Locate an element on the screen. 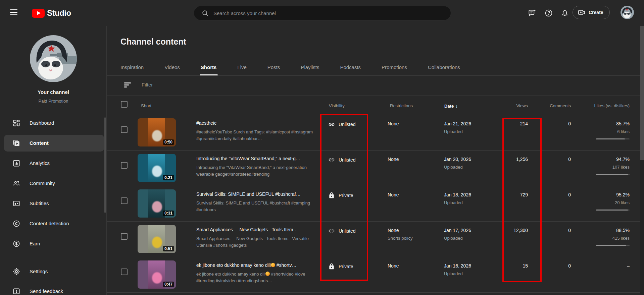  channel-name: Your channel is located at coordinates (53, 92).